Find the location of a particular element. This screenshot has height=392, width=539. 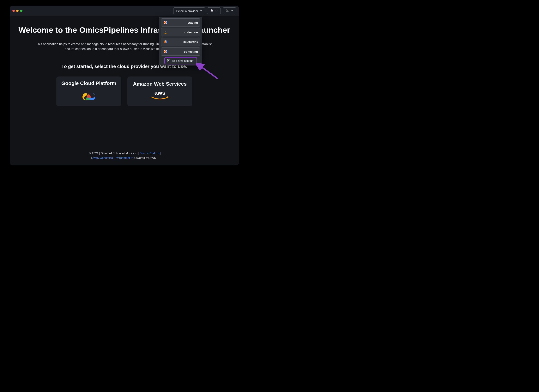

sliders-icon is located at coordinates (227, 11).